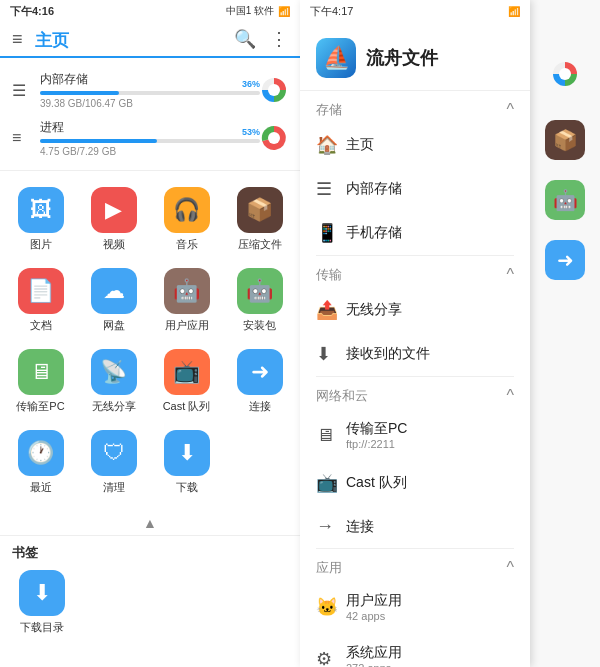 The width and height of the screenshot is (600, 667). What do you see at coordinates (114, 462) in the screenshot?
I see `app-item-清理: 🛡 清理` at bounding box center [114, 462].